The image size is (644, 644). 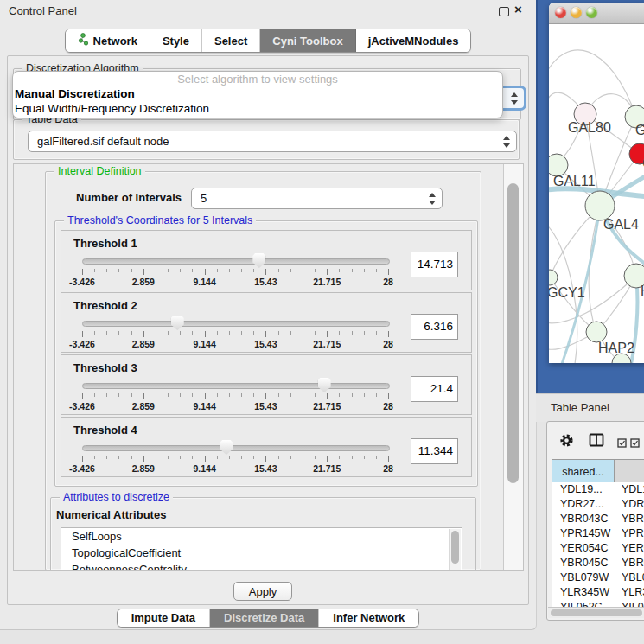 What do you see at coordinates (590, 128) in the screenshot?
I see `network-node-label: GAL80` at bounding box center [590, 128].